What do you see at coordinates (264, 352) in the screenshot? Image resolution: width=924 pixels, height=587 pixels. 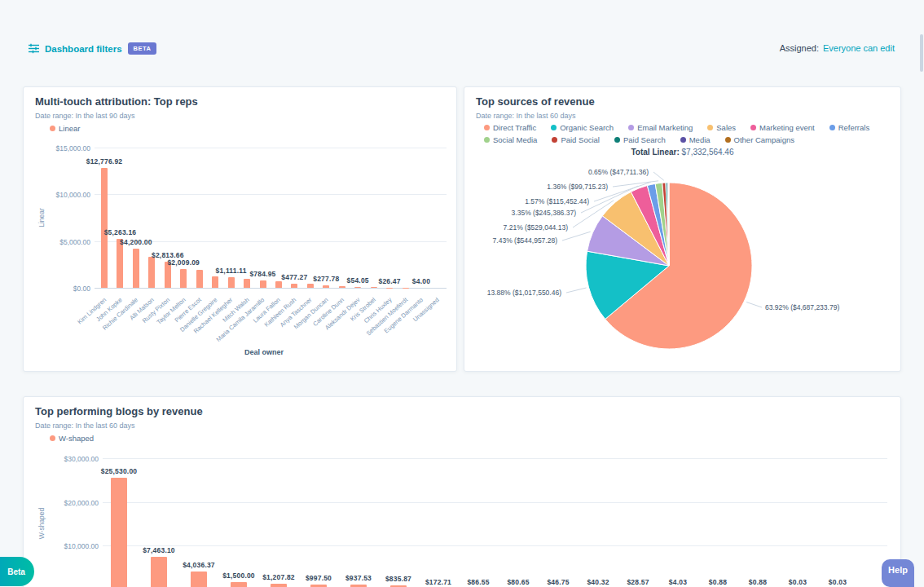 I see `x-axis-title: Deal owner` at bounding box center [264, 352].